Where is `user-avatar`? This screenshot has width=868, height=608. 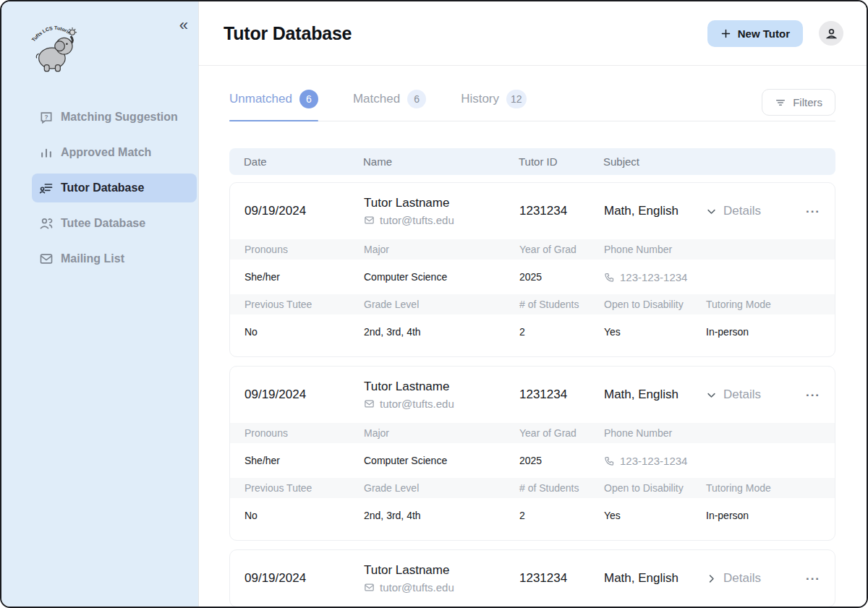
user-avatar is located at coordinates (831, 33).